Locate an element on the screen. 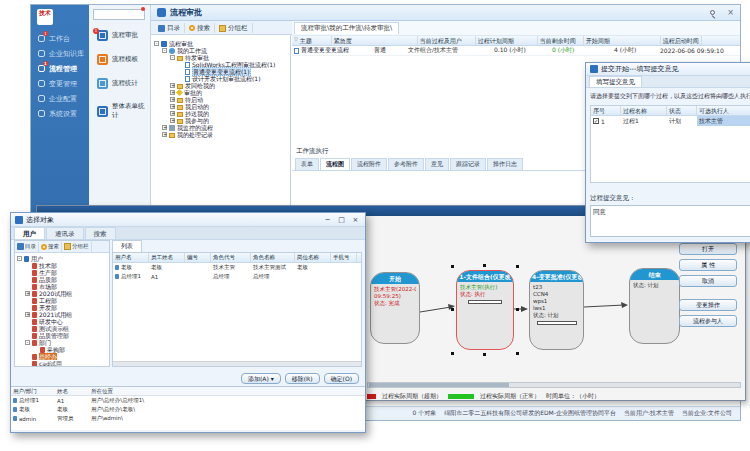 The height and width of the screenshot is (451, 750). dialog-button: 确定(O) is located at coordinates (342, 378).